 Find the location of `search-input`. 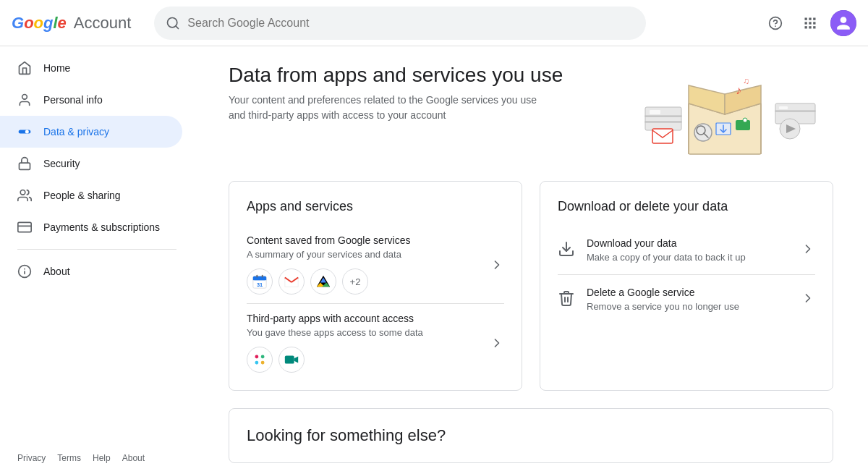

search-input is located at coordinates (411, 23).